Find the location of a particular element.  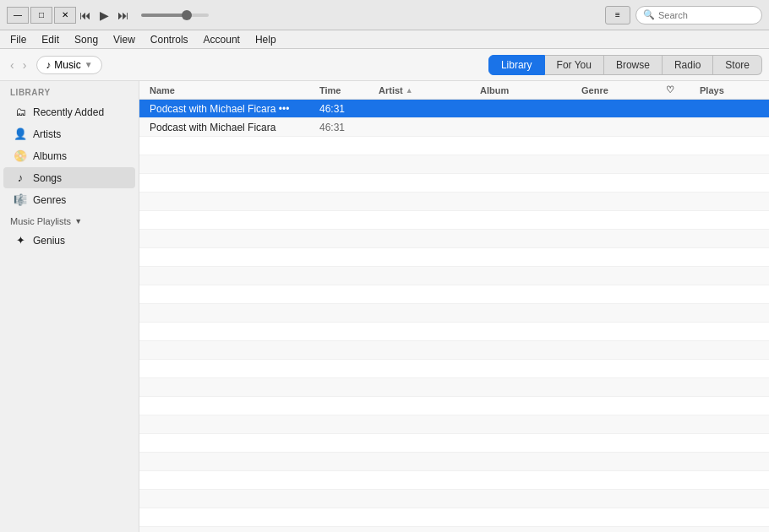

table-row: Podcast with Michael Ficara ••• 46:31 is located at coordinates (455, 109).